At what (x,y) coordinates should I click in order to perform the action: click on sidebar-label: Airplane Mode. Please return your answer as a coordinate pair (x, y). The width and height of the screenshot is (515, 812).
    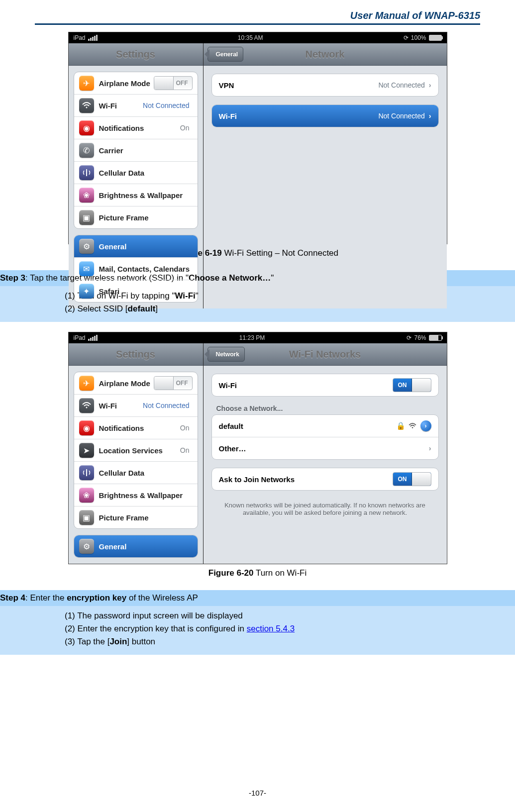
    Looking at the image, I should click on (126, 383).